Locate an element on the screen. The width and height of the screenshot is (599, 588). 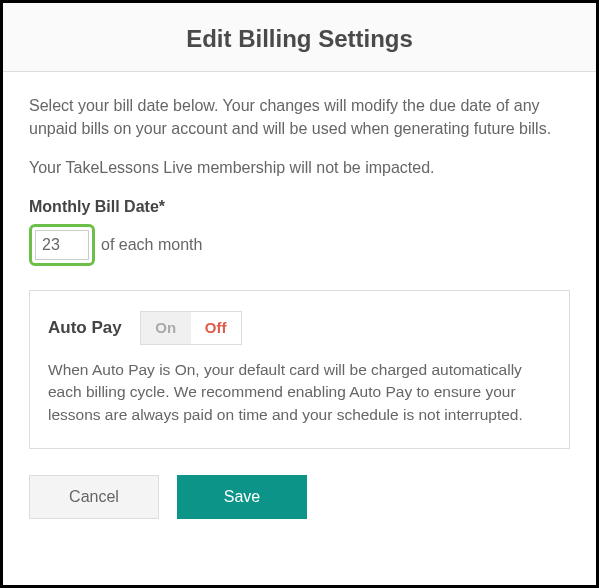
dialog-title: Edit Billing Settings is located at coordinates (300, 39).